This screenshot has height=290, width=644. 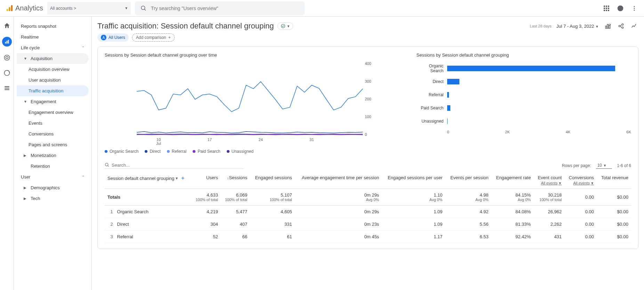 What do you see at coordinates (53, 154) in the screenshot?
I see `sidebar: Reports snapshotRealtimeLife cycle⌃▼Acqu…` at bounding box center [53, 154].